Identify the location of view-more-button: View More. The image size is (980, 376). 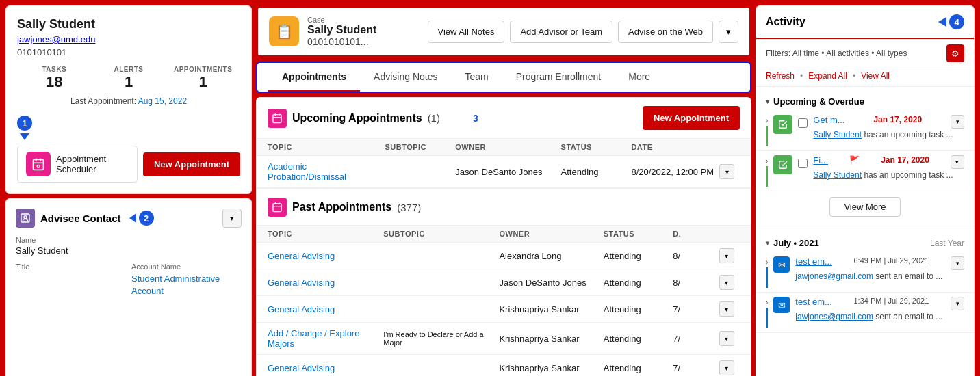
(865, 206).